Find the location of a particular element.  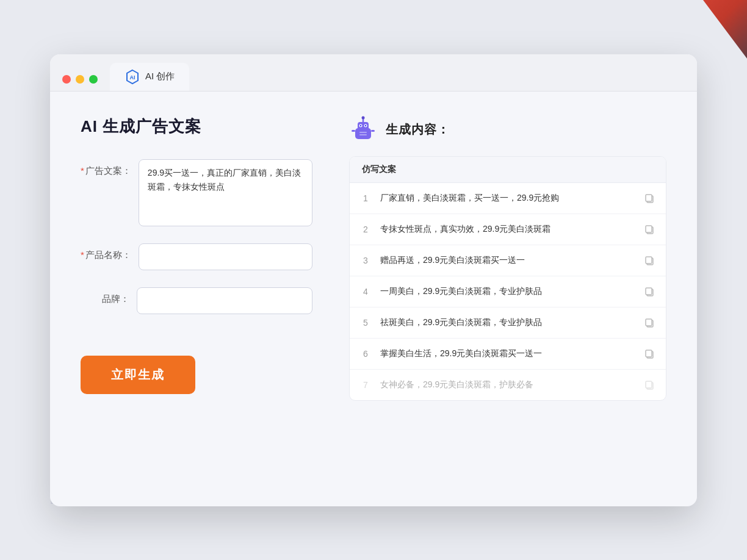

result-header: 生成内容： is located at coordinates (508, 130).